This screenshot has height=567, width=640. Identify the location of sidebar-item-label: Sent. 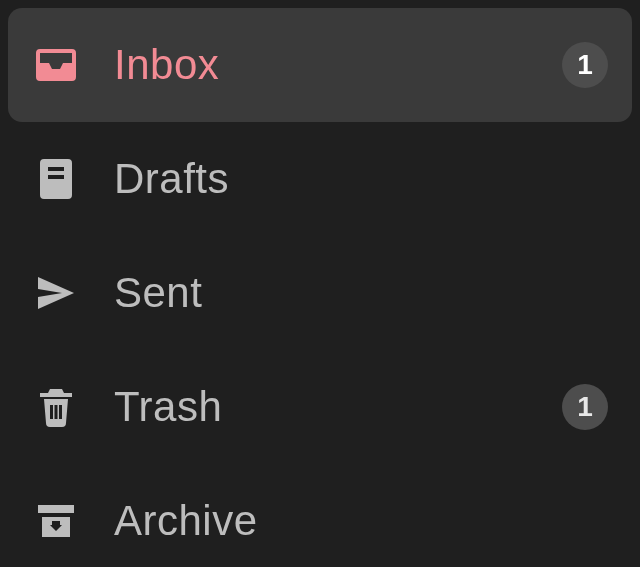
(361, 293).